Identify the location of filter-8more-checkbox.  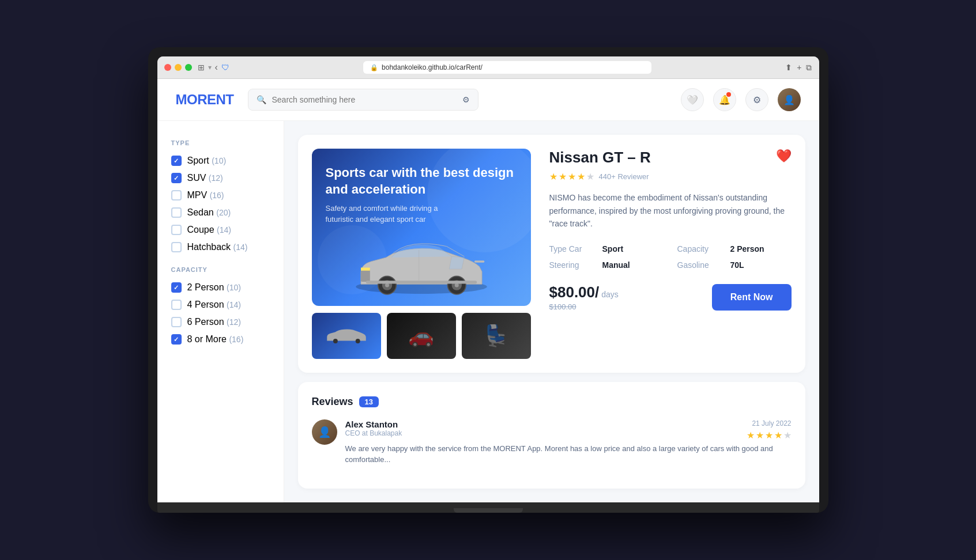
(176, 339).